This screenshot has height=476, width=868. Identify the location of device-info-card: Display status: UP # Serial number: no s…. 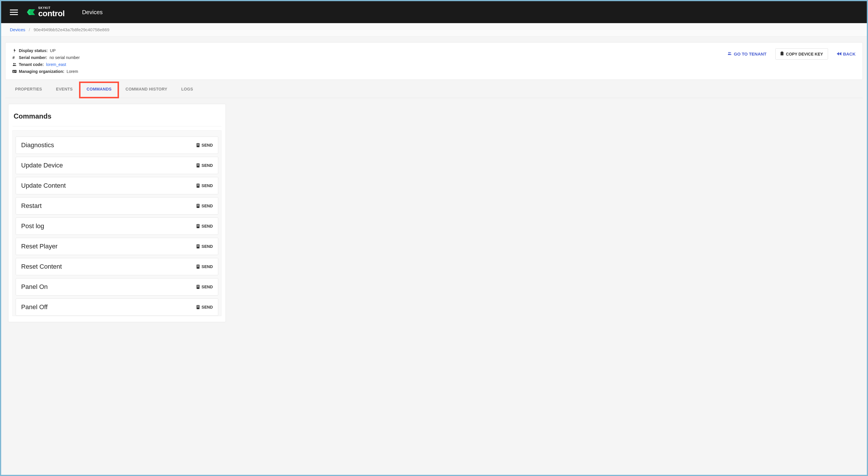
(434, 61).